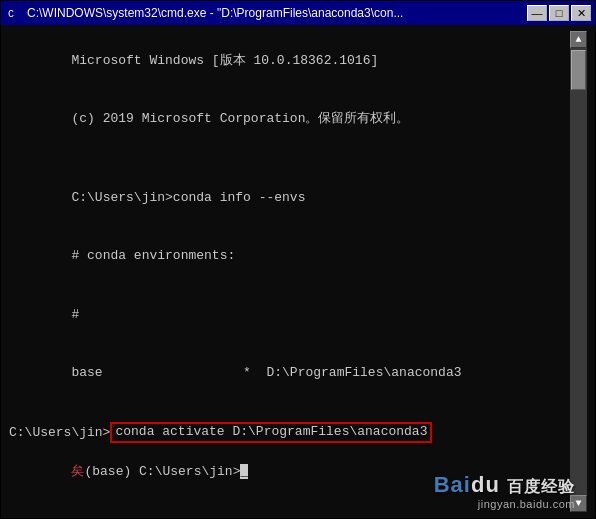 Image resolution: width=596 pixels, height=519 pixels. I want to click on cursor-char: _, so click(244, 472).